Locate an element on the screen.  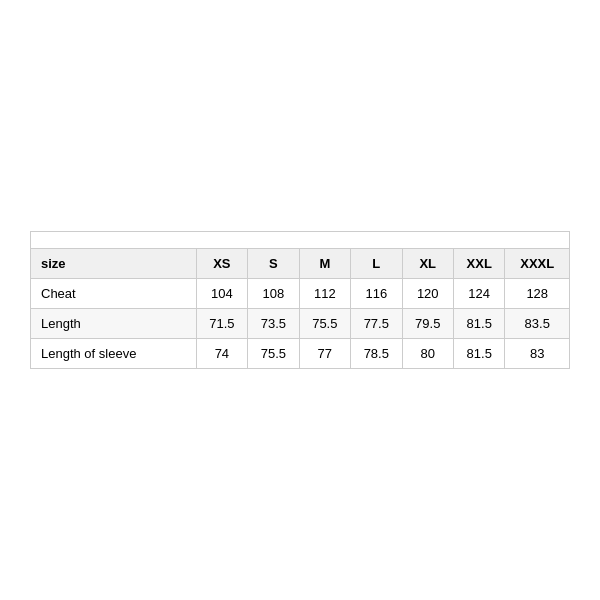
cell-0-4: 120 is located at coordinates (428, 294).